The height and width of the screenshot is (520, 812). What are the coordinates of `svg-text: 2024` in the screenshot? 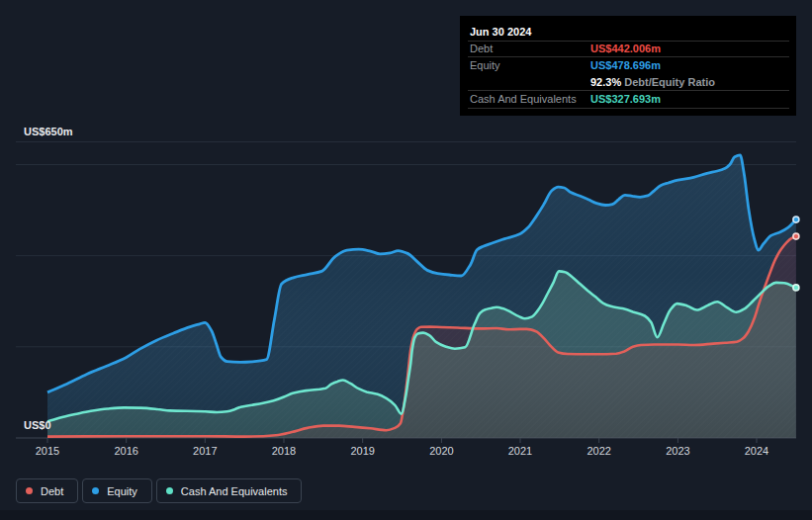 It's located at (757, 451).